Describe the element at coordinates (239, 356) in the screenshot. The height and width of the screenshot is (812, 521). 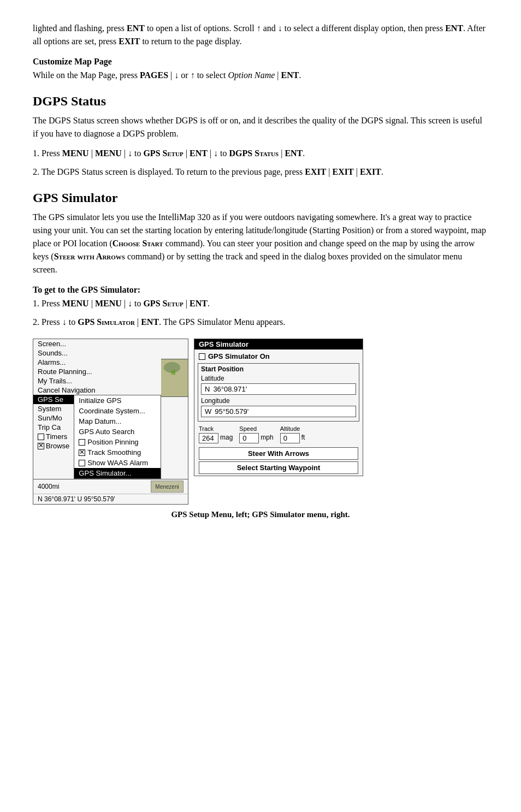
I see `gps-sim-on-label: GPS Simulator On` at that location.